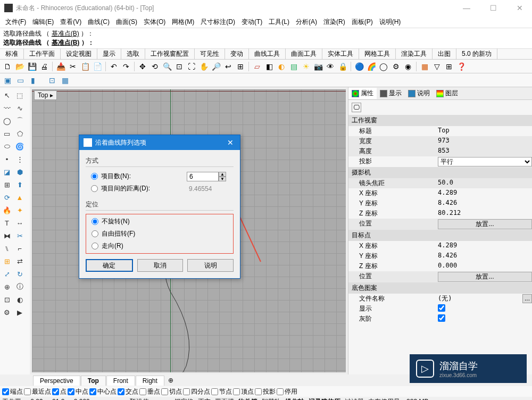  I want to click on count-spinner: ▲▼, so click(222, 177).